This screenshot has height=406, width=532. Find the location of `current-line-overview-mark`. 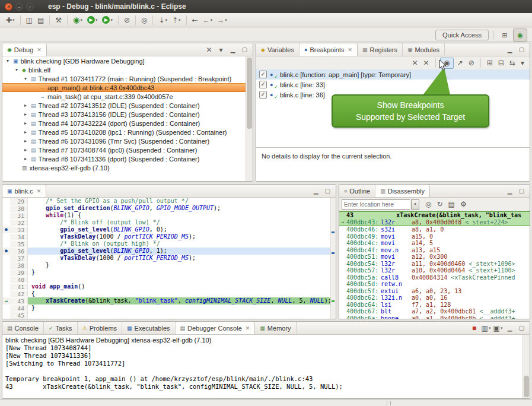

current-line-overview-mark is located at coordinates (333, 302).